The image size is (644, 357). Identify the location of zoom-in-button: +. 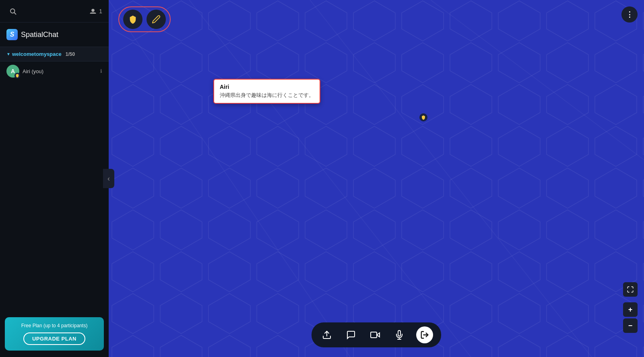
(630, 310).